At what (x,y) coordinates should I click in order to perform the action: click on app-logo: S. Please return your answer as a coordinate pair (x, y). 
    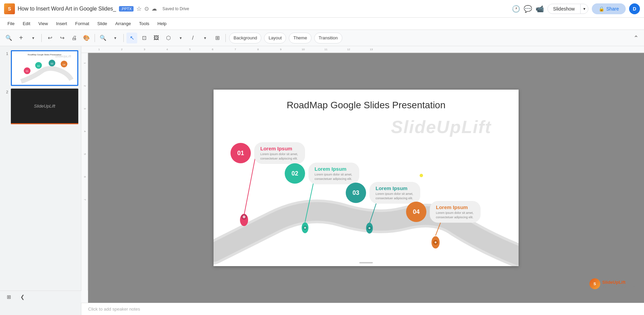
    Looking at the image, I should click on (9, 9).